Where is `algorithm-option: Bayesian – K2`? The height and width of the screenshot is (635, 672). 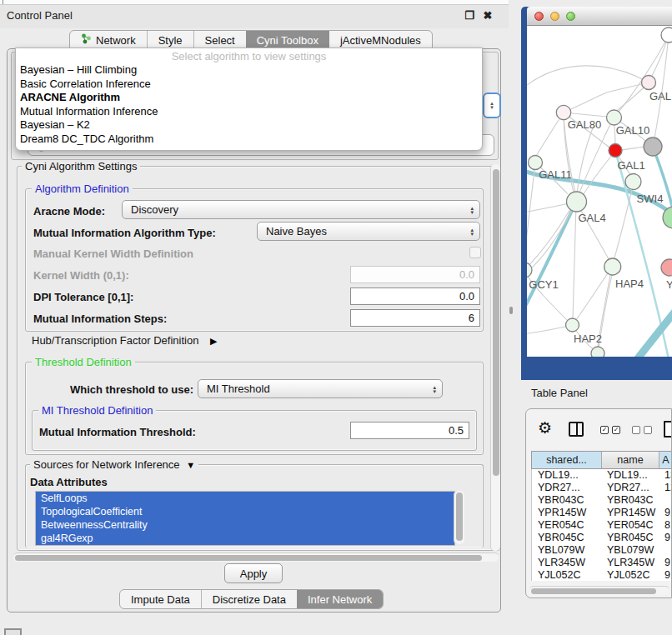
algorithm-option: Bayesian – K2 is located at coordinates (248, 125).